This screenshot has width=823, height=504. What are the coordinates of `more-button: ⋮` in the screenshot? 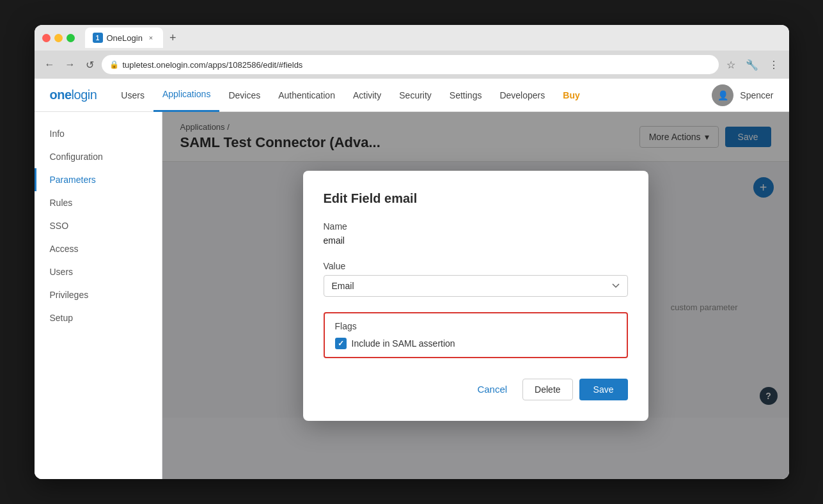 It's located at (774, 65).